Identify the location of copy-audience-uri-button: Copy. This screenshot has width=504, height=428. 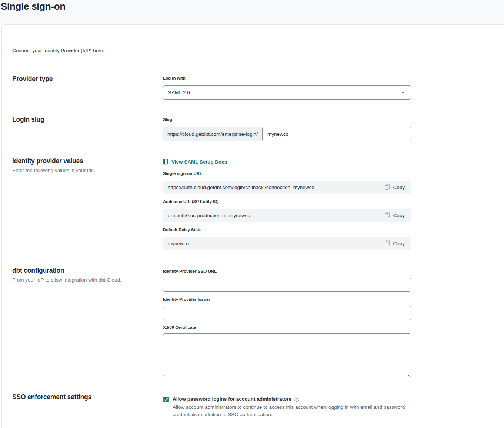
(395, 215).